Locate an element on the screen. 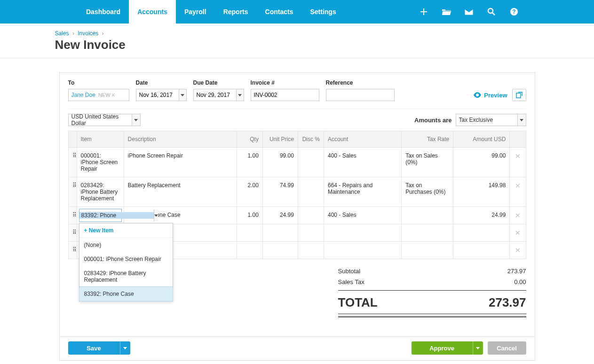 The image size is (594, 364). breadcrumb-invoices: Invoices is located at coordinates (88, 33).